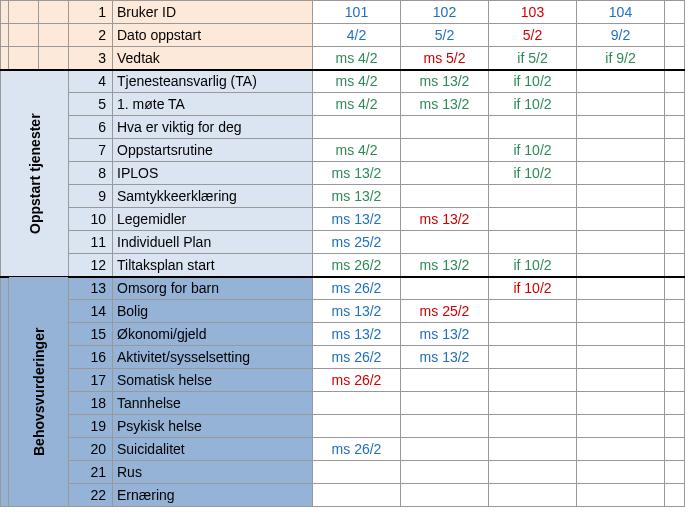 This screenshot has width=690, height=529. I want to click on data-cell: if 5/2, so click(533, 58).